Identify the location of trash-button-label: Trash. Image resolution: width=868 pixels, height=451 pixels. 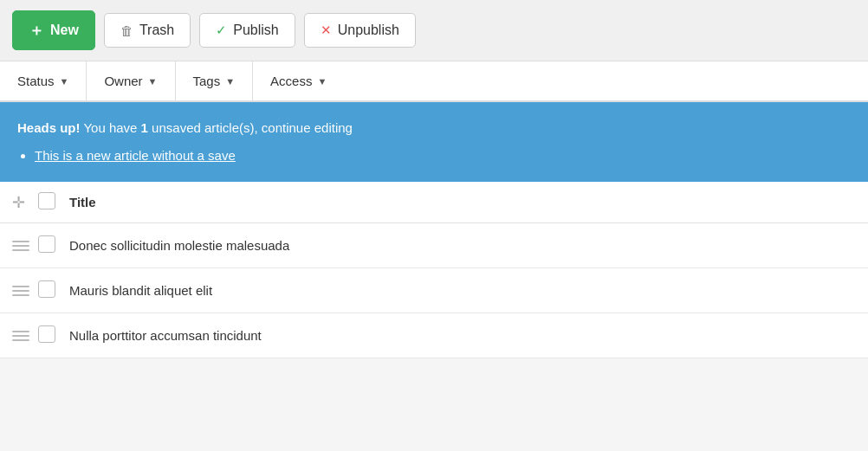
(157, 30).